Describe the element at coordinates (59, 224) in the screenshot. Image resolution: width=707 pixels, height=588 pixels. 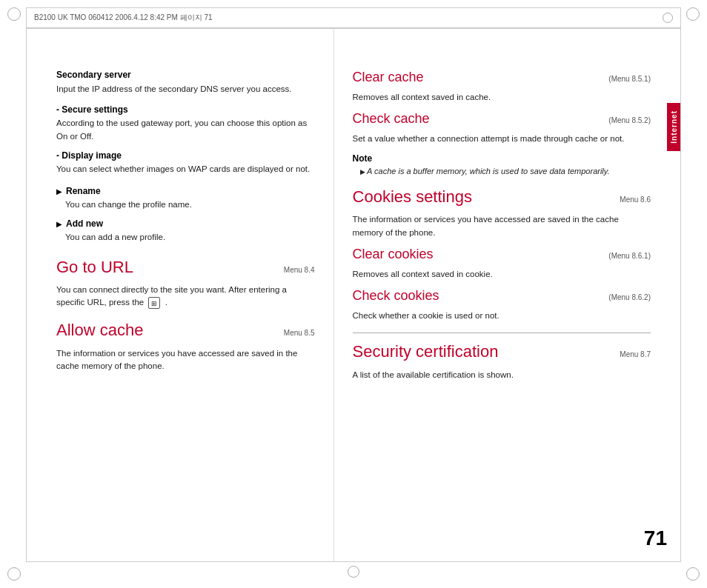
I see `add-new-arrow-icon: ▶` at that location.